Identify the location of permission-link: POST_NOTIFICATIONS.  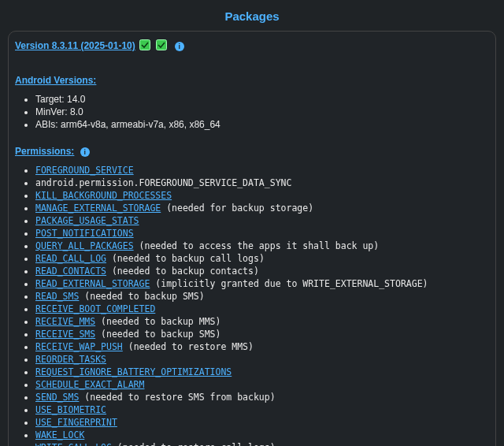
(85, 233).